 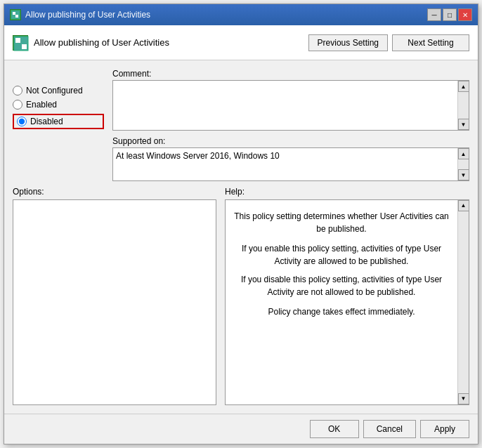 I want to click on previous-setting-button: Previous Setting, so click(x=349, y=43).